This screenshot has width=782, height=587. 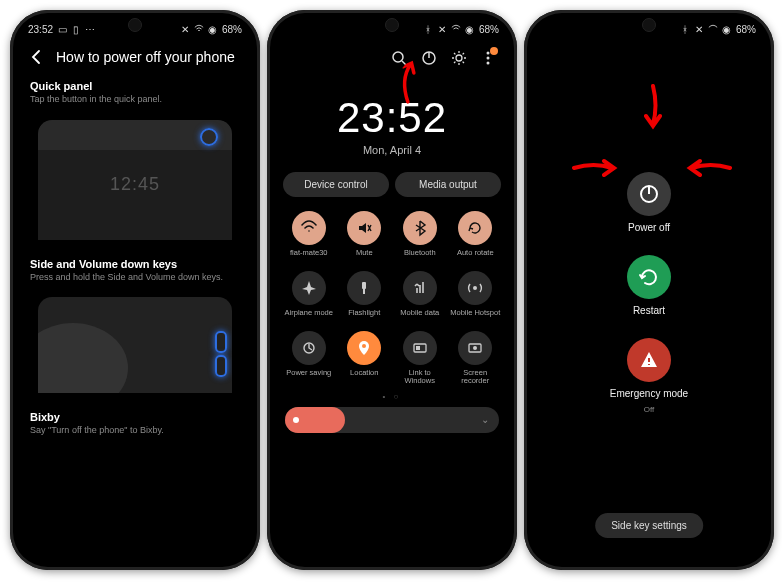 What do you see at coordinates (653, 109) in the screenshot?
I see `annotation-arrow` at bounding box center [653, 109].